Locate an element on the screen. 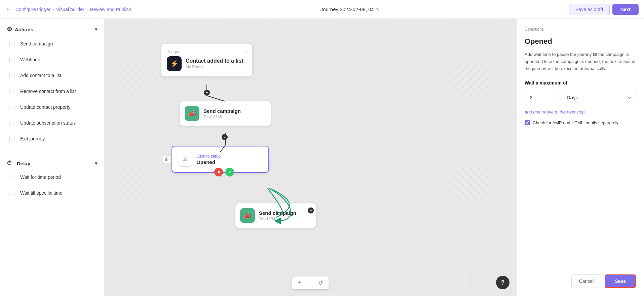 The image size is (644, 296). sidebar-item-remove-contact: ⋮⋮ Remove contact from a list is located at coordinates (52, 91).